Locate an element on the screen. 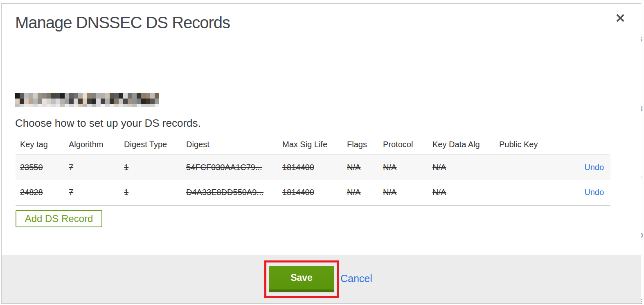 Image resolution: width=644 pixels, height=305 pixels. close-icon: ✕ is located at coordinates (620, 18).